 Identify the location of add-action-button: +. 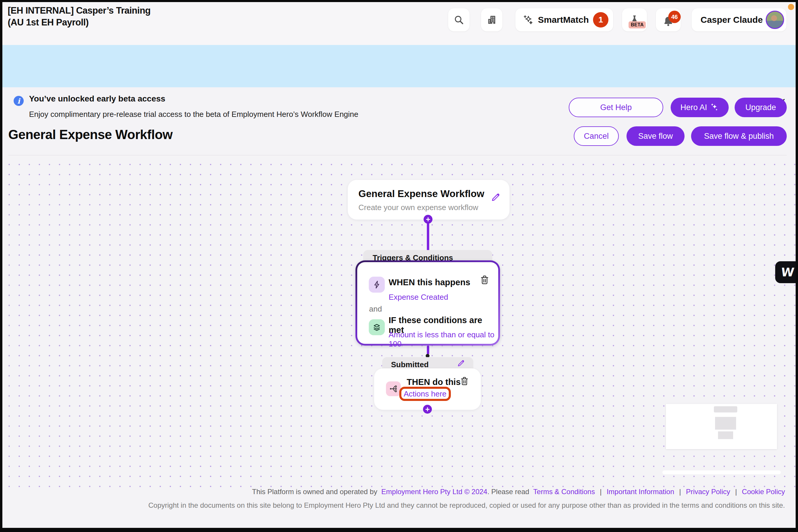
(428, 409).